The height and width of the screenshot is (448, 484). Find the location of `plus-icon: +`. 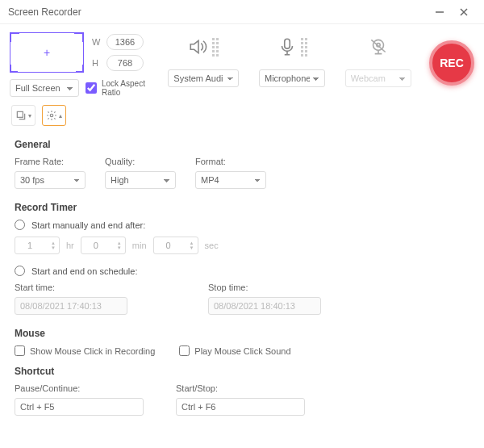

plus-icon: + is located at coordinates (47, 52).